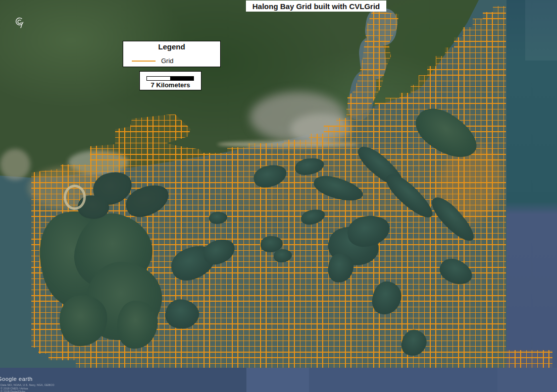 This screenshot has width=557, height=392. Describe the element at coordinates (316, 6) in the screenshot. I see `map-title: Halong Bay Grid built with CVLGrid` at that location.